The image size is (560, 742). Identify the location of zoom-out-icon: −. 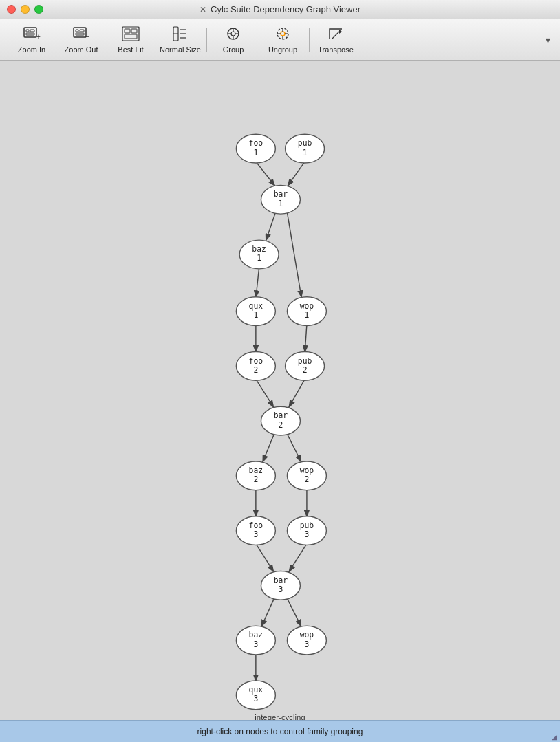
(81, 35).